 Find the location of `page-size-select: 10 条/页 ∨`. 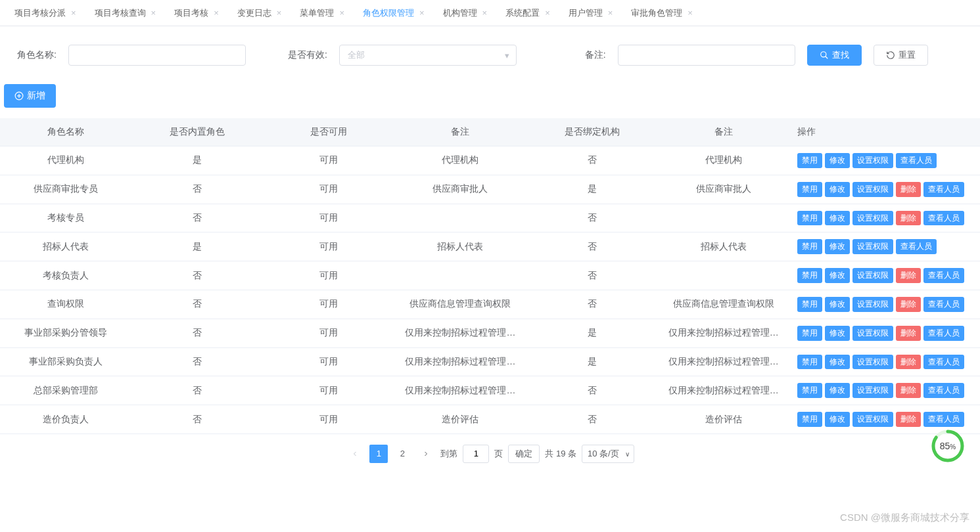

page-size-select: 10 条/页 ∨ is located at coordinates (608, 454).